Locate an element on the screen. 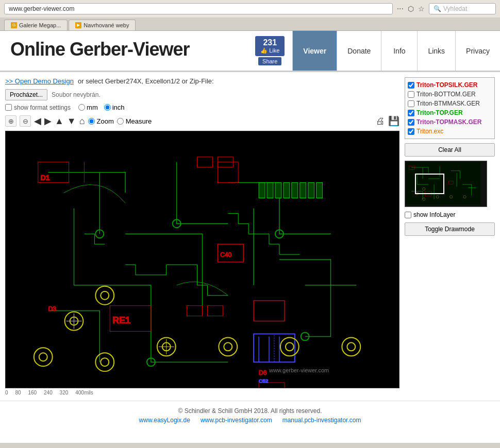 The image size is (500, 448). minimap-svg is located at coordinates (446, 184).